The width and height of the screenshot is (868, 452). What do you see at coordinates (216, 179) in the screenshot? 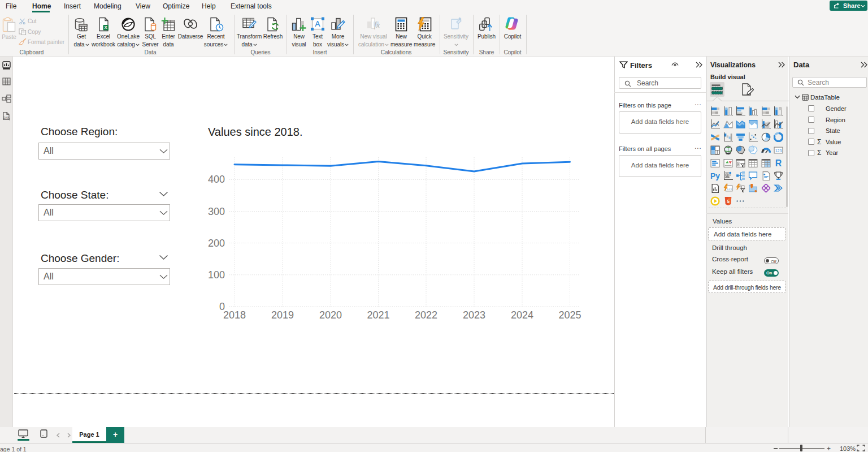
I see `svg-text: 400` at bounding box center [216, 179].